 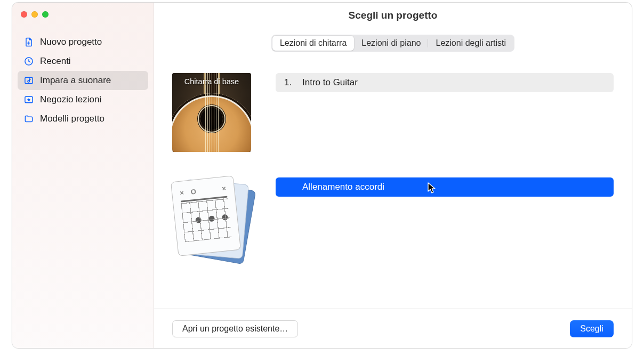 What do you see at coordinates (83, 119) in the screenshot?
I see `sidebar-item-project-templates: Modelli progetto` at bounding box center [83, 119].